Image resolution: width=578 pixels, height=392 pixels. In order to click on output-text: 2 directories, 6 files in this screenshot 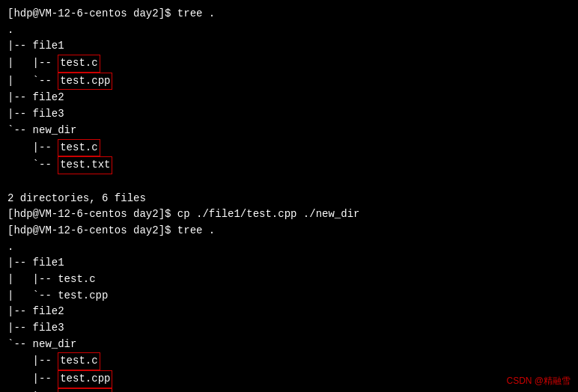, I will do `click(76, 199)`.